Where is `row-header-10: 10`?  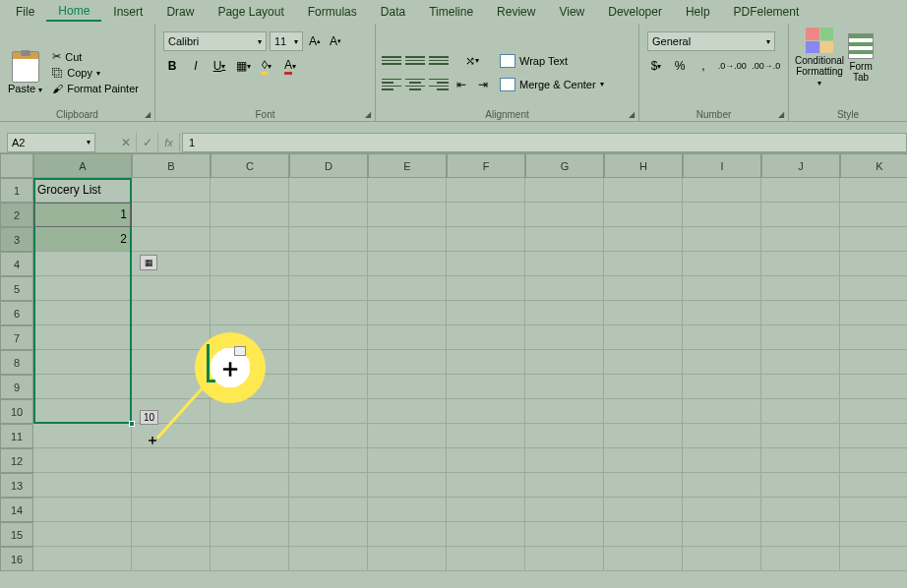
row-header-10: 10 is located at coordinates (17, 411).